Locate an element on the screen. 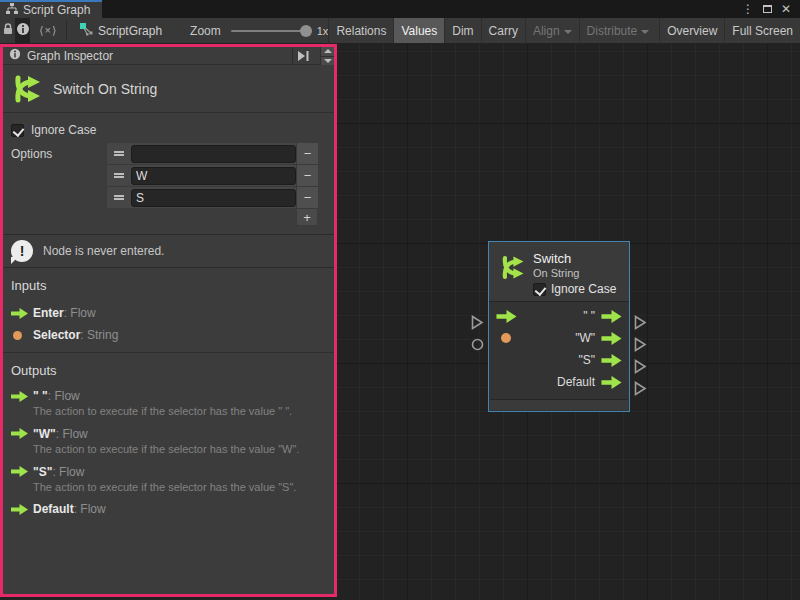 The image size is (800, 600). node-title-block: Switch On String is located at coordinates (168, 89).